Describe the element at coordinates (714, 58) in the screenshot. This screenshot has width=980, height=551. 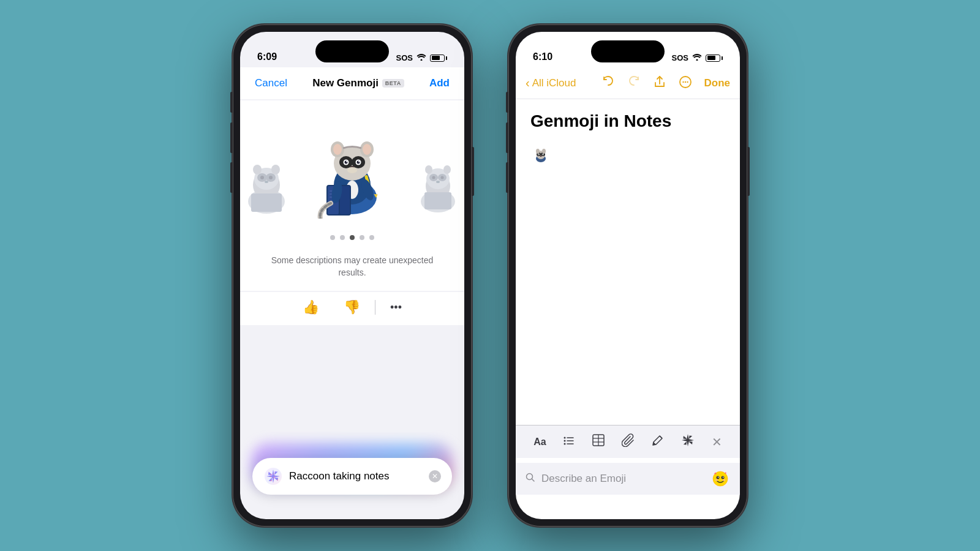
I see `battery-right` at that location.